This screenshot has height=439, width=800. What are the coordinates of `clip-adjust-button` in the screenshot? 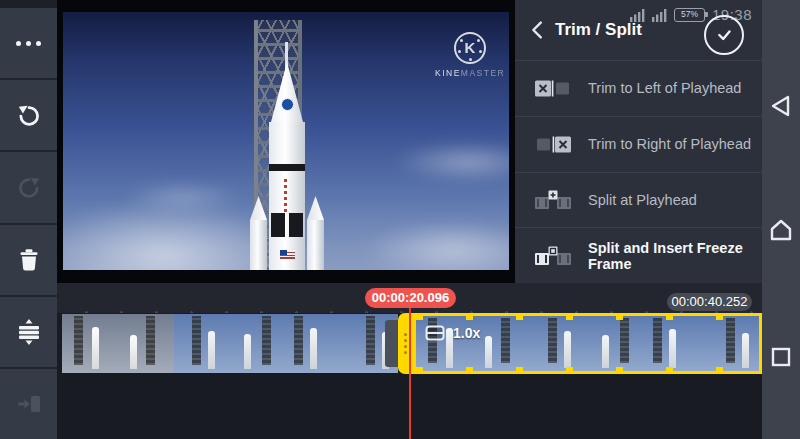 It's located at (28, 333).